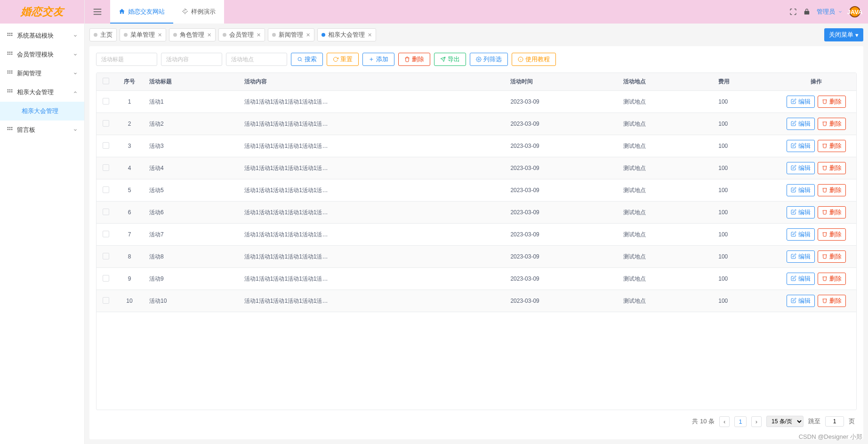 Image resolution: width=868 pixels, height=444 pixels. Describe the element at coordinates (372, 279) in the screenshot. I see `cell-content: 活动1活动1活动1活动1活动1活…` at that location.